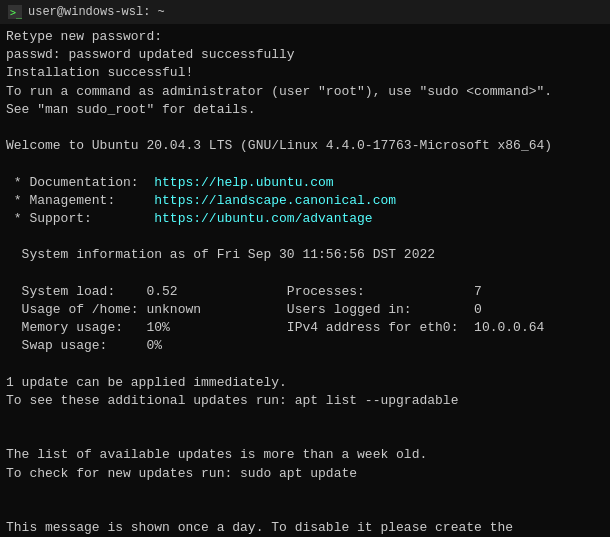 This screenshot has height=537, width=610. Describe the element at coordinates (305, 255) in the screenshot. I see `terminal-line: System information as of Fri Sep 30 11:5…` at that location.